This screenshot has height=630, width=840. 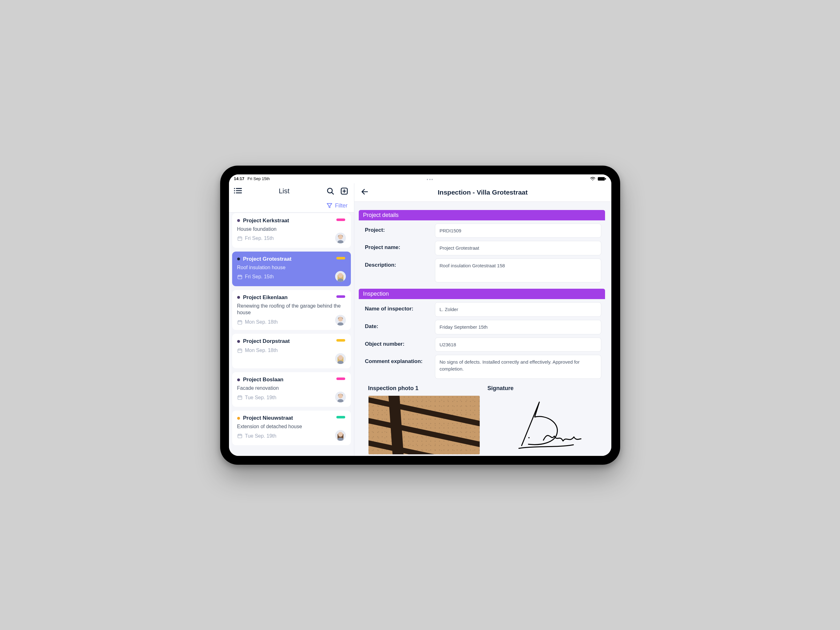 I want to click on inspection-photo, so click(x=424, y=425).